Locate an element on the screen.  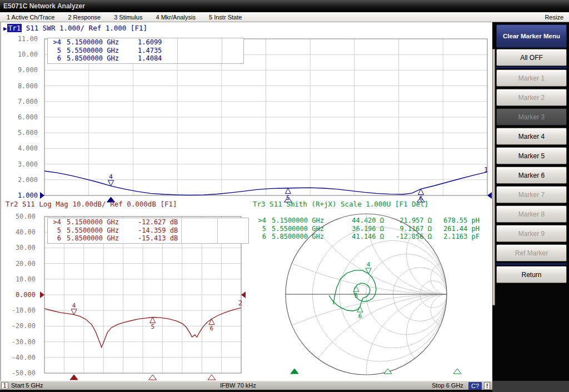
softkey-sidebar: Clear Marker Menu All OFFMarker 1Marker … is located at coordinates (531, 202).